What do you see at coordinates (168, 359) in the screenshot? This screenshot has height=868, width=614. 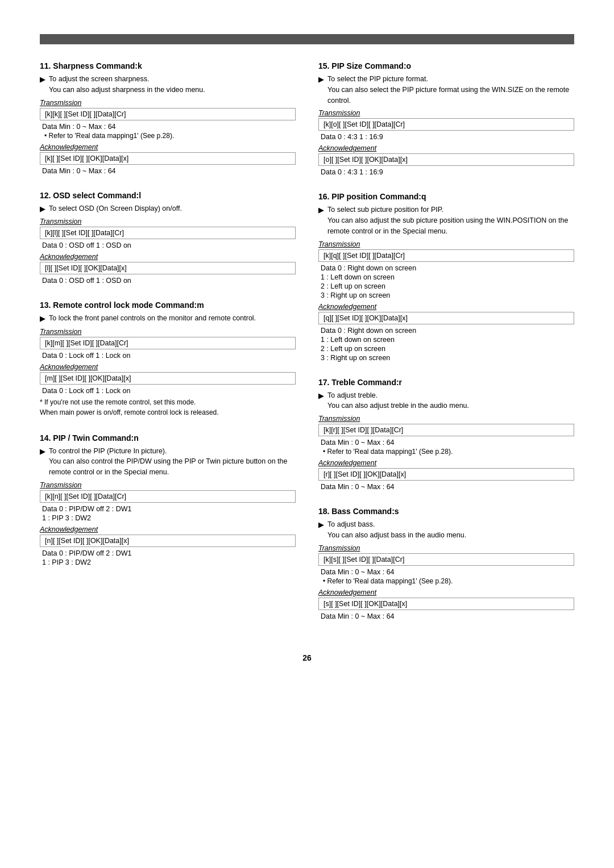 I see `section-13: 13. Remote control lock mode Command:m▶T…` at bounding box center [168, 359].